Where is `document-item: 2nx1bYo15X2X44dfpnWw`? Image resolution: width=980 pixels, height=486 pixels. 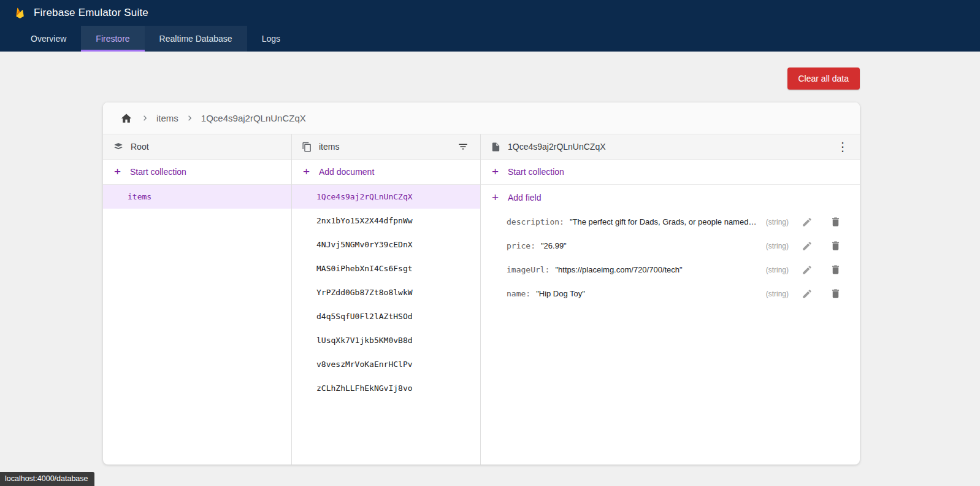
document-item: 2nx1bYo15X2X44dfpnWw is located at coordinates (386, 221).